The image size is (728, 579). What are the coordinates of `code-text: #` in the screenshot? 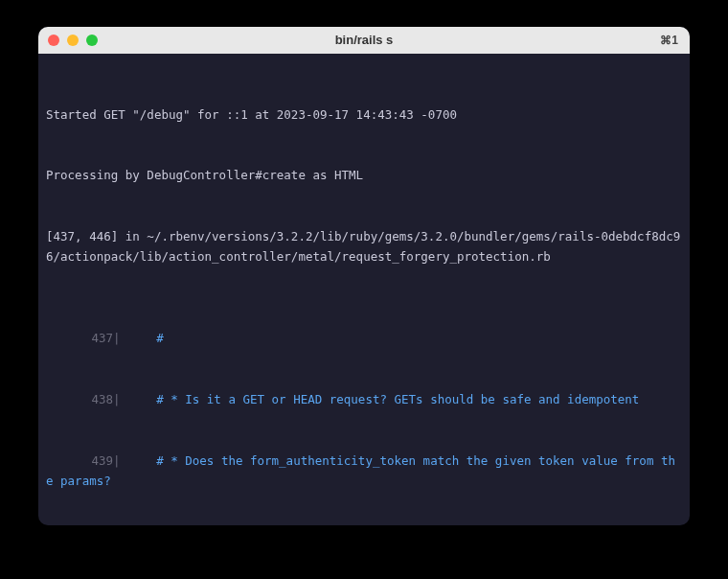 It's located at (160, 337).